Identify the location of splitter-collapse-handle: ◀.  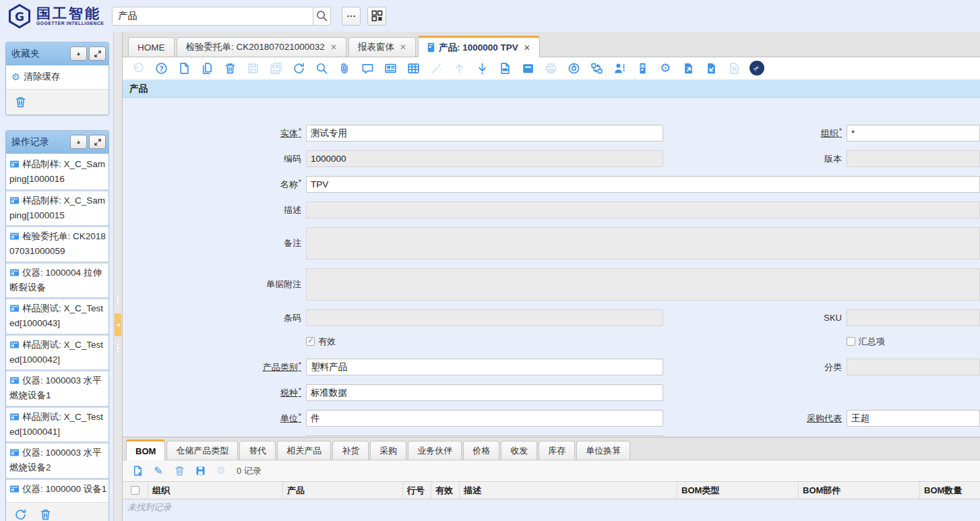
(118, 325).